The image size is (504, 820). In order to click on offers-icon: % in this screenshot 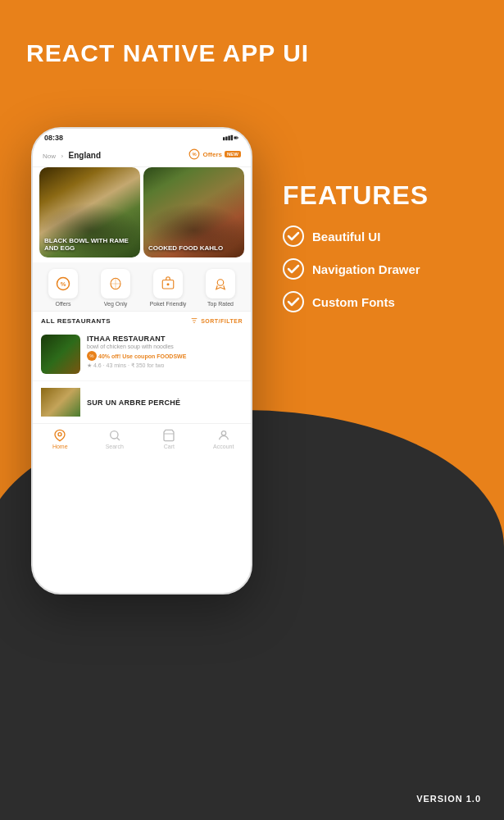, I will do `click(194, 154)`.